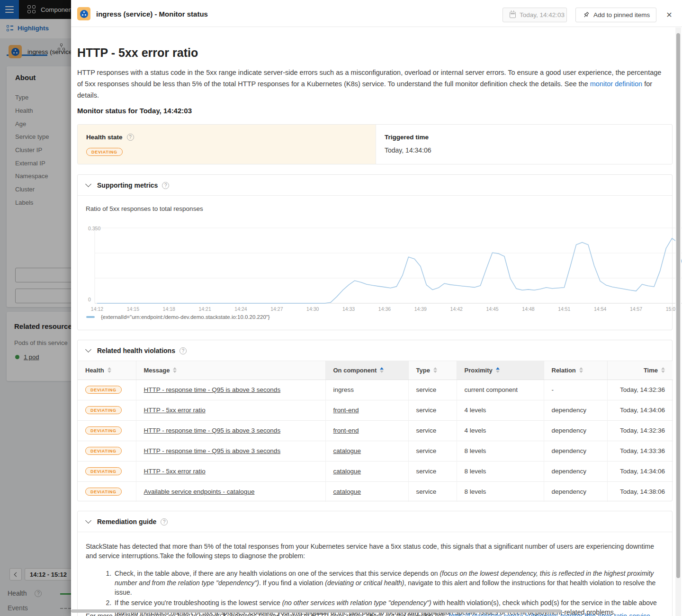 The height and width of the screenshot is (616, 682). I want to click on column-header-time: Time, so click(640, 371).